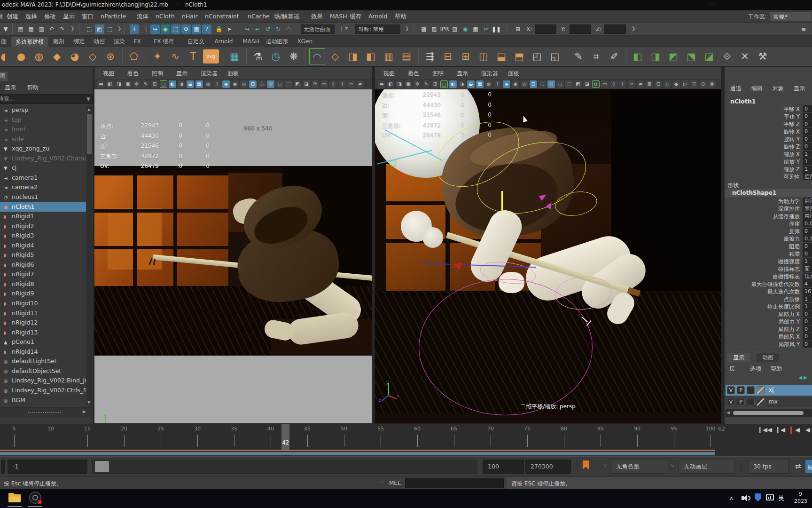 The image size is (812, 508). Describe the element at coordinates (656, 56) in the screenshot. I see `shelf-icon-42: ◨` at that location.